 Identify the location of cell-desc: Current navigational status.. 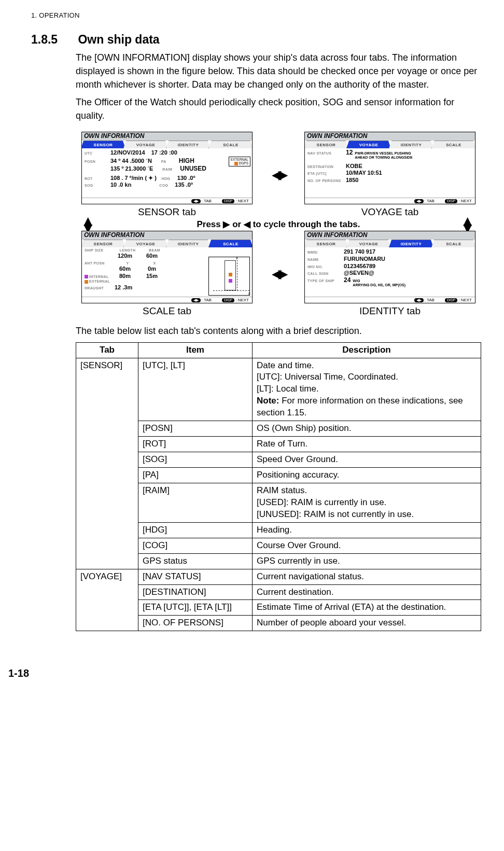
(367, 577).